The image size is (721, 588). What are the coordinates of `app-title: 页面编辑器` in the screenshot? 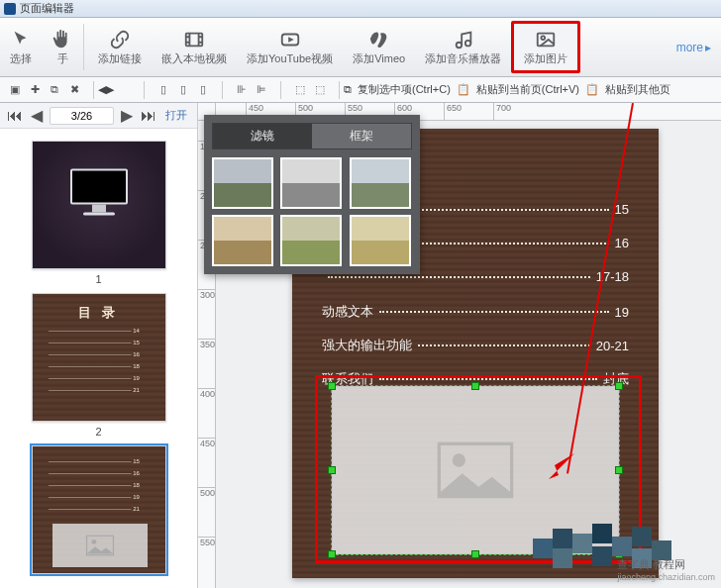 It's located at (48, 8).